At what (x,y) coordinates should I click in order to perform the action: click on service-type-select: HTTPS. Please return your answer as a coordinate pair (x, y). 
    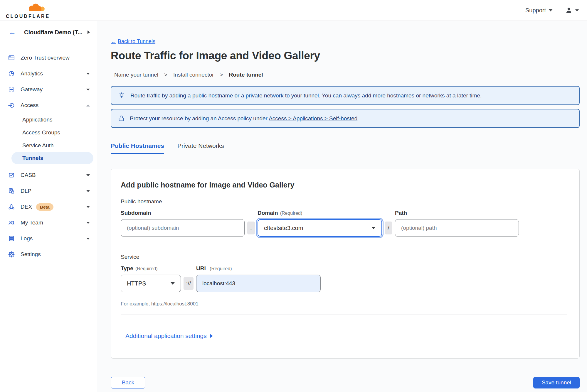
    Looking at the image, I should click on (151, 283).